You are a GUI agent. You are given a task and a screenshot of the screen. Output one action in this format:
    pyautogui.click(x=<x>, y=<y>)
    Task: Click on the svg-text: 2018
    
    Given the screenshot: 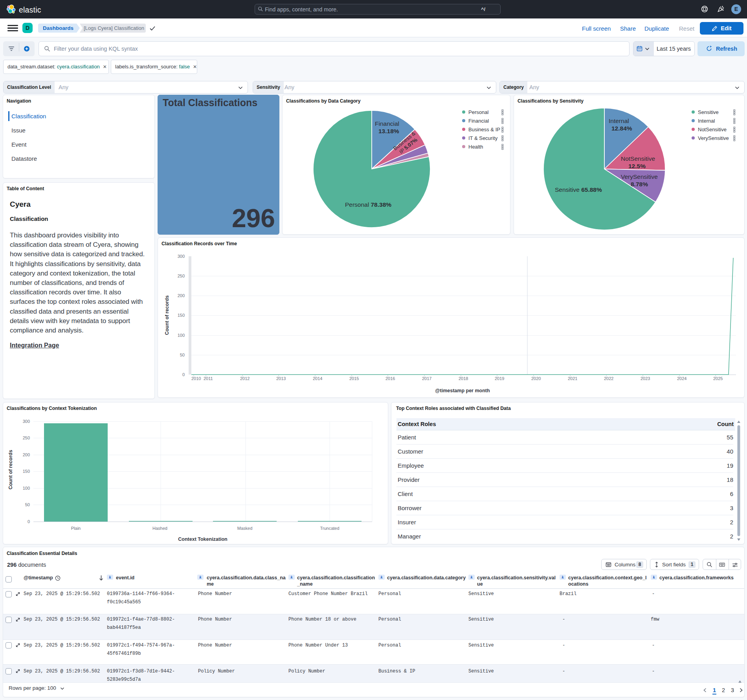 What is the action you would take?
    pyautogui.click(x=463, y=378)
    